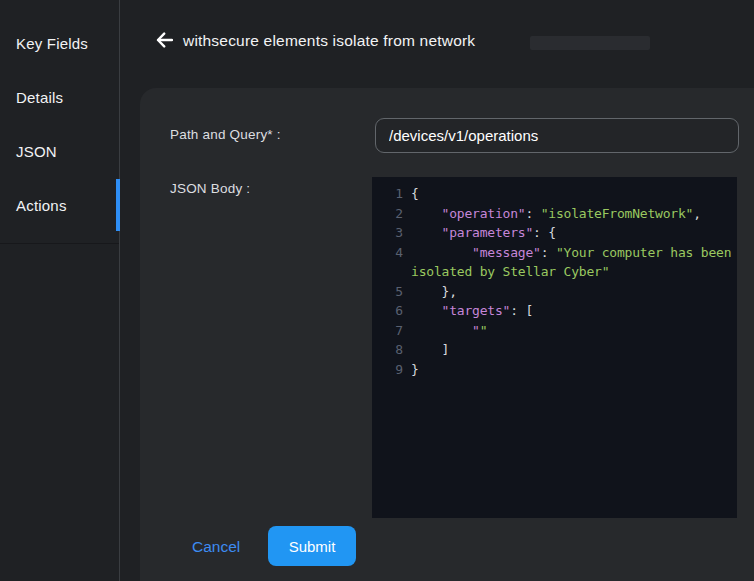 The width and height of the screenshot is (754, 581). Describe the element at coordinates (40, 98) in the screenshot. I see `sidebar-item-label: Details` at that location.